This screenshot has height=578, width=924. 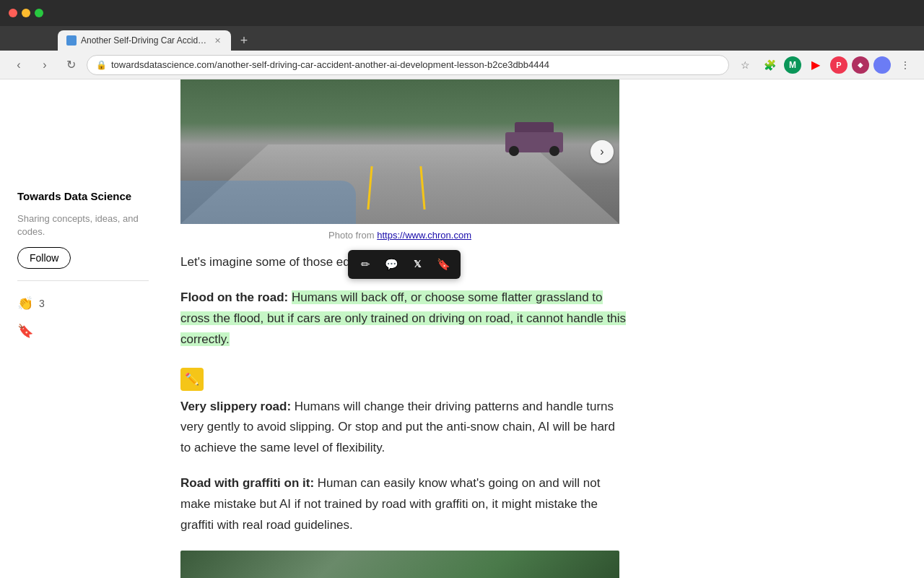 I want to click on address-bar: 🔒 towardsdatascience.com/another-self-dr…, so click(x=408, y=65).